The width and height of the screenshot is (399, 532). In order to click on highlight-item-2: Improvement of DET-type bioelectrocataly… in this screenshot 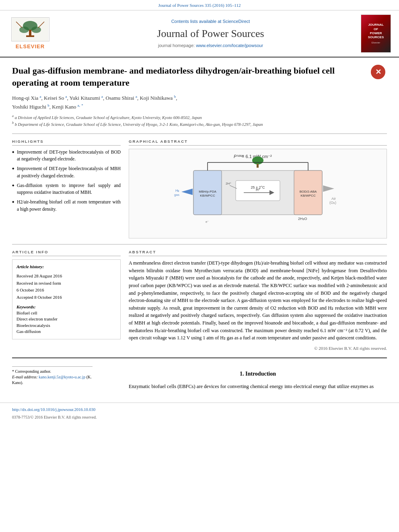, I will do `click(66, 172)`.